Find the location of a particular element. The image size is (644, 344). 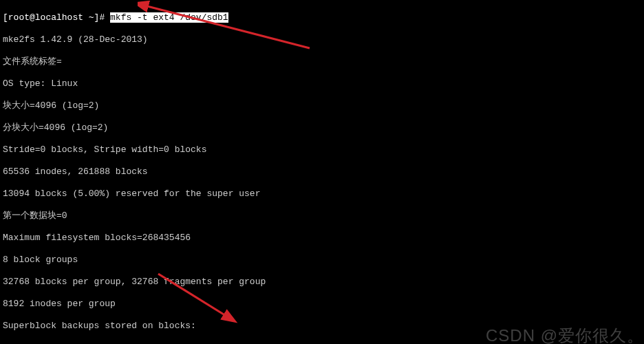

mkfs-output-line: Maximum filesystem blocks=268435456 is located at coordinates (322, 238).